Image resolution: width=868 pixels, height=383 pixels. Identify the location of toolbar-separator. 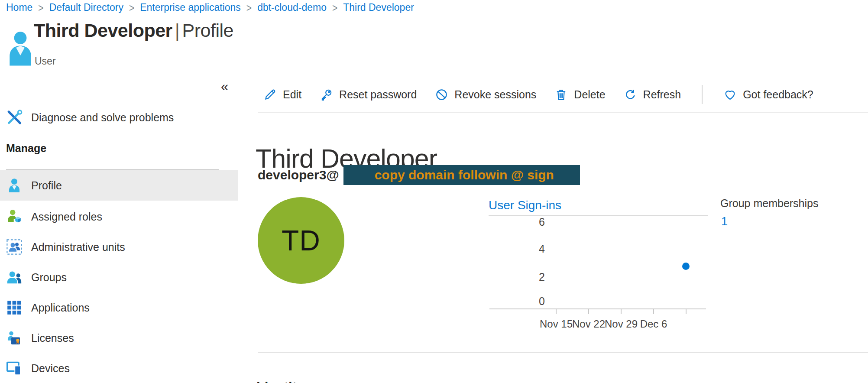
(702, 94).